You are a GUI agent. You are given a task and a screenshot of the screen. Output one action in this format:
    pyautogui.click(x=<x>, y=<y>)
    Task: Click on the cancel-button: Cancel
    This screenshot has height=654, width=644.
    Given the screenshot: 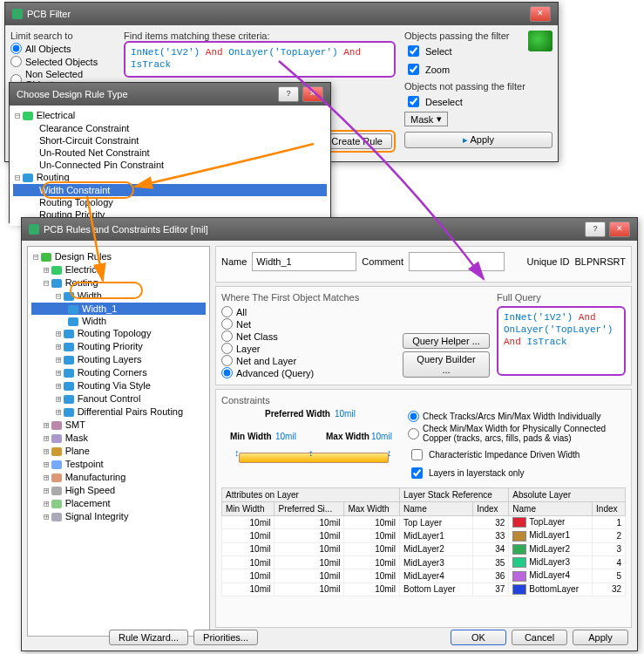 What is the action you would take?
    pyautogui.click(x=539, y=637)
    